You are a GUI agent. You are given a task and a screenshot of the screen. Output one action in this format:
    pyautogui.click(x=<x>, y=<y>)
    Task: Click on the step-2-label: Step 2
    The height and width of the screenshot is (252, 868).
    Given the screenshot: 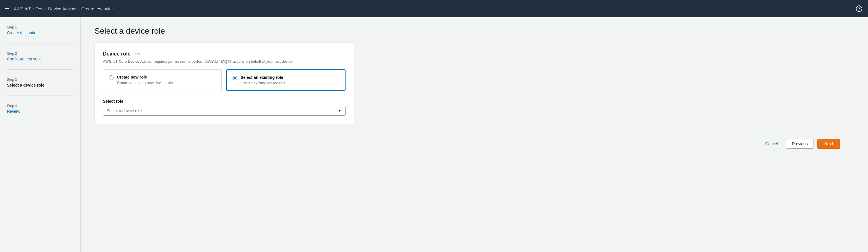 What is the action you would take?
    pyautogui.click(x=40, y=53)
    